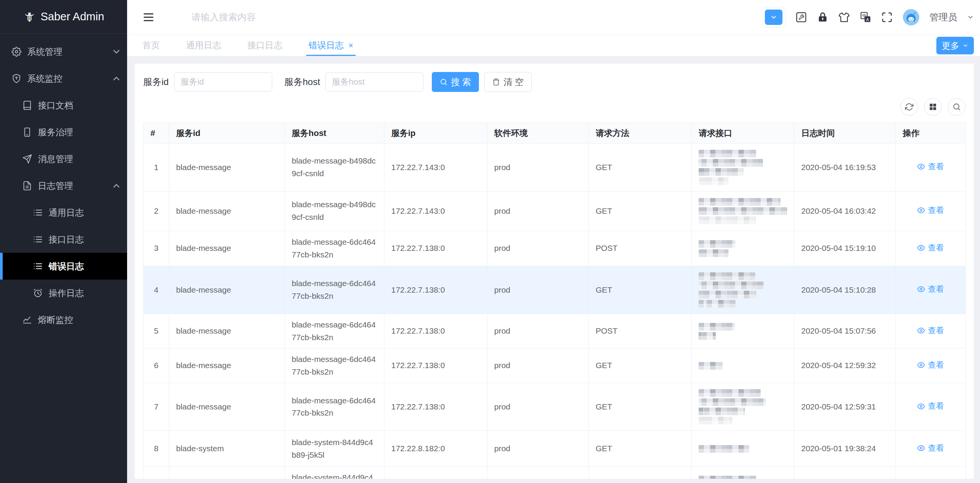 The width and height of the screenshot is (980, 483). Describe the element at coordinates (555, 211) in the screenshot. I see `table-row: 2blade-messageblade-message-b498dc9cf-cs…` at that location.